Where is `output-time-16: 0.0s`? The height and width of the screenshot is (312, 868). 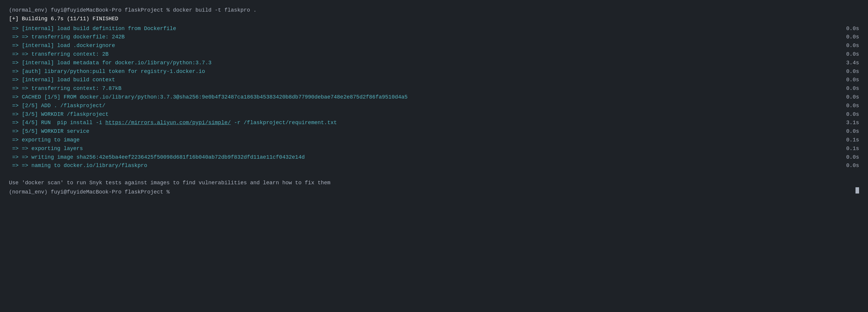 output-time-16: 0.0s is located at coordinates (850, 157).